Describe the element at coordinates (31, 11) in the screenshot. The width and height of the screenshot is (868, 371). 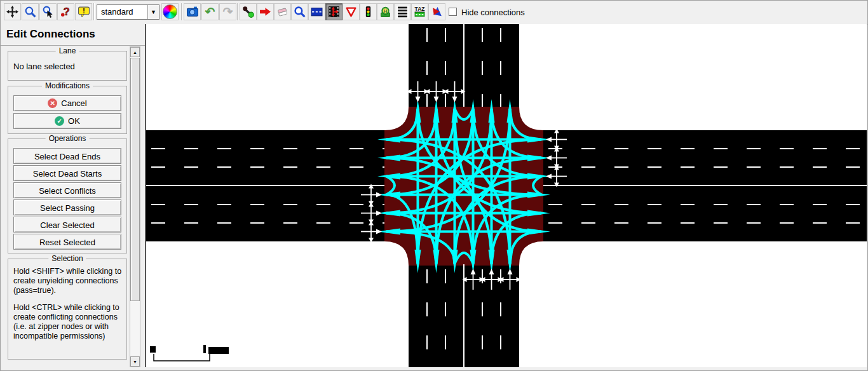
I see `magnifier-icon` at that location.